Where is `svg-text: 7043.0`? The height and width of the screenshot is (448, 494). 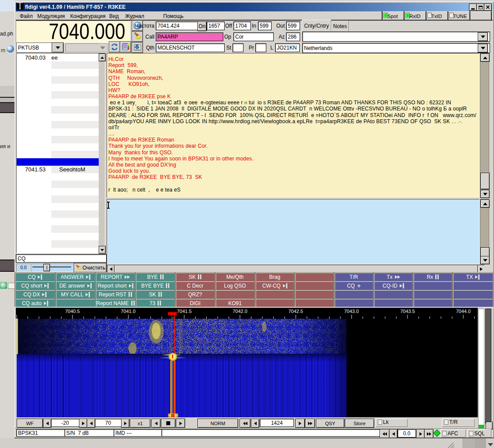
svg-text: 7043.0 is located at coordinates (351, 311).